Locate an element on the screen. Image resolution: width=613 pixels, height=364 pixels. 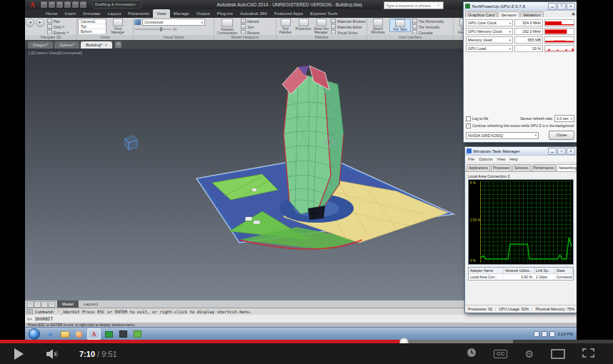
redo-icon is located at coordinates (83, 4).